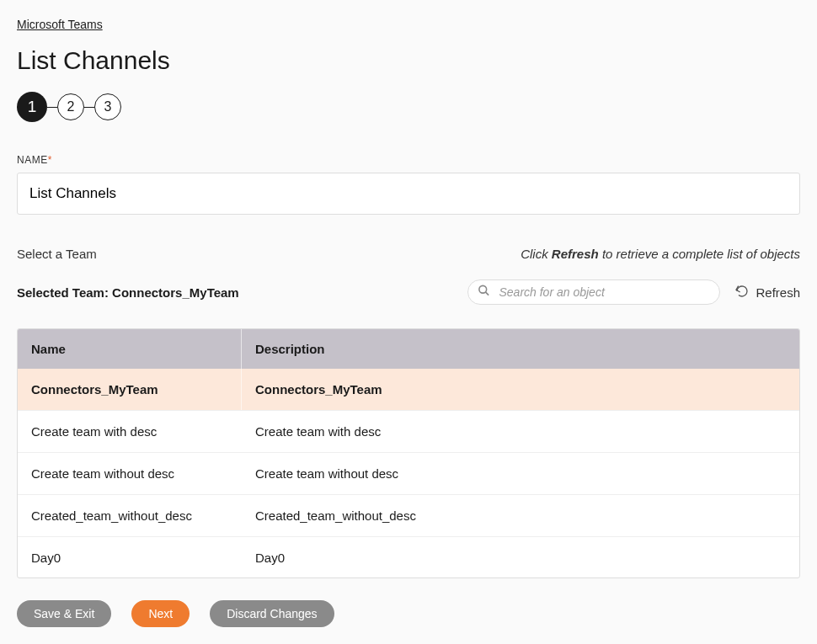  Describe the element at coordinates (71, 107) in the screenshot. I see `step-2: 2` at that location.